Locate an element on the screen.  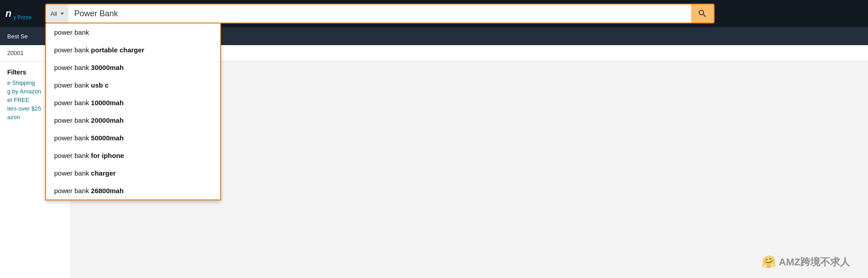
dropdown-item-light-3: power bank is located at coordinates (72, 85).